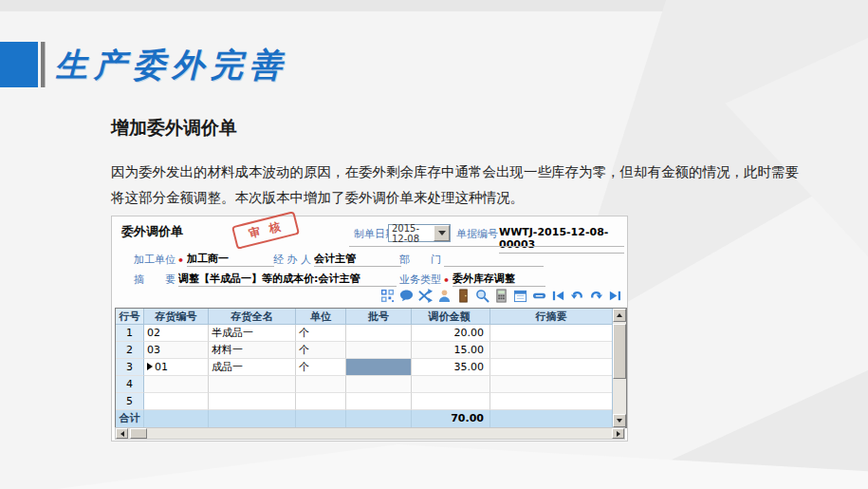  Describe the element at coordinates (19, 65) in the screenshot. I see `title-accent-square` at that location.